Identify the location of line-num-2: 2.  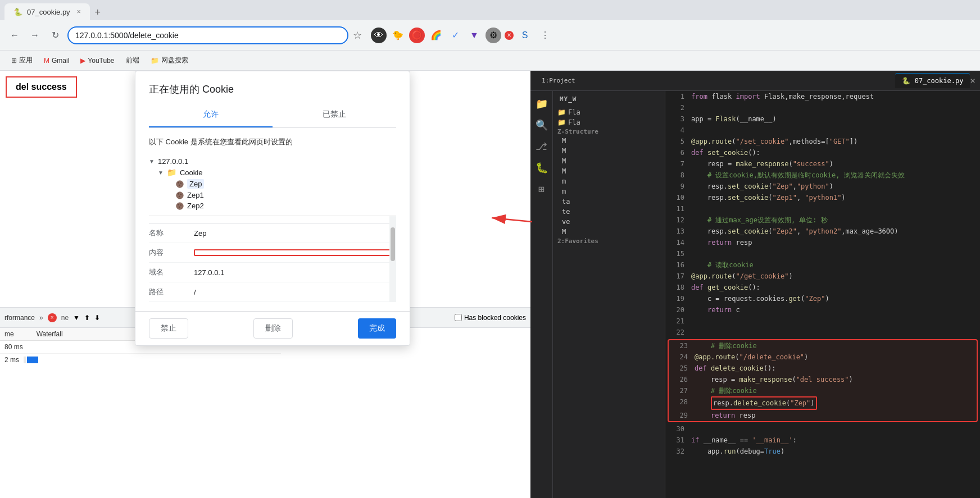
(676, 108).